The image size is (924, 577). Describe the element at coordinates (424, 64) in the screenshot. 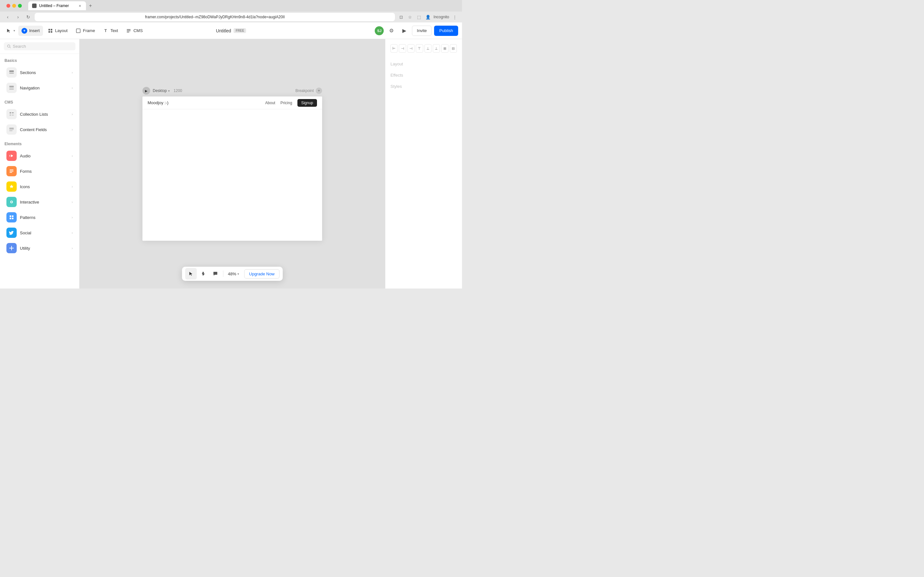

I see `layout-section: Layout` at that location.